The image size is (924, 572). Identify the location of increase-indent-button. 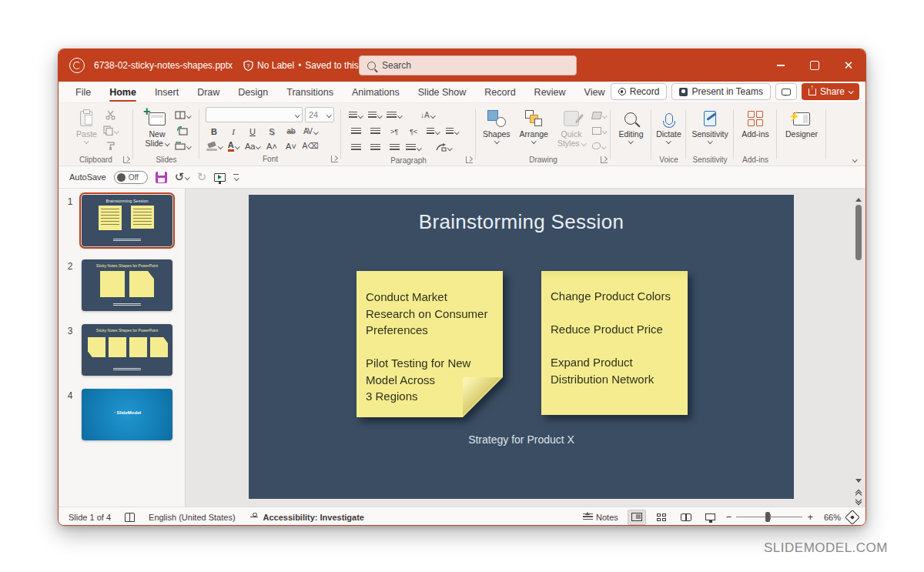
(375, 131).